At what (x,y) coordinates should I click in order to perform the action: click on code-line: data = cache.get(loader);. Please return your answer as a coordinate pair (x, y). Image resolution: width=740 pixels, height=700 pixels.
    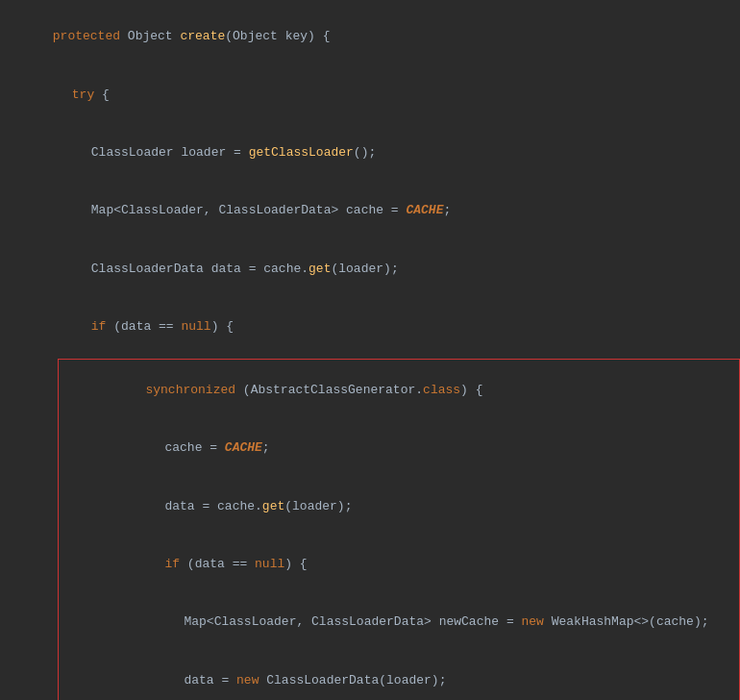
    Looking at the image, I should click on (399, 506).